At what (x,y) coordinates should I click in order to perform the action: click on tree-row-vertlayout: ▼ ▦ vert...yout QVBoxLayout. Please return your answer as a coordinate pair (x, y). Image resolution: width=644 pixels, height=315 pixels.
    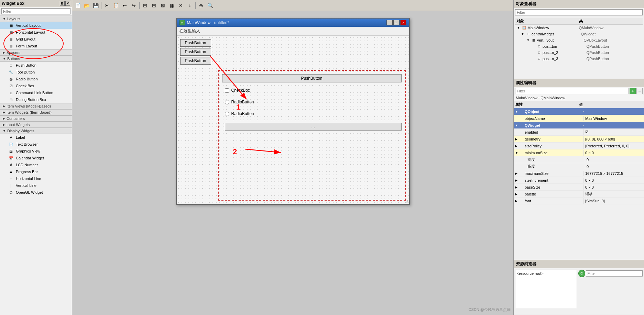
    Looking at the image, I should click on (579, 40).